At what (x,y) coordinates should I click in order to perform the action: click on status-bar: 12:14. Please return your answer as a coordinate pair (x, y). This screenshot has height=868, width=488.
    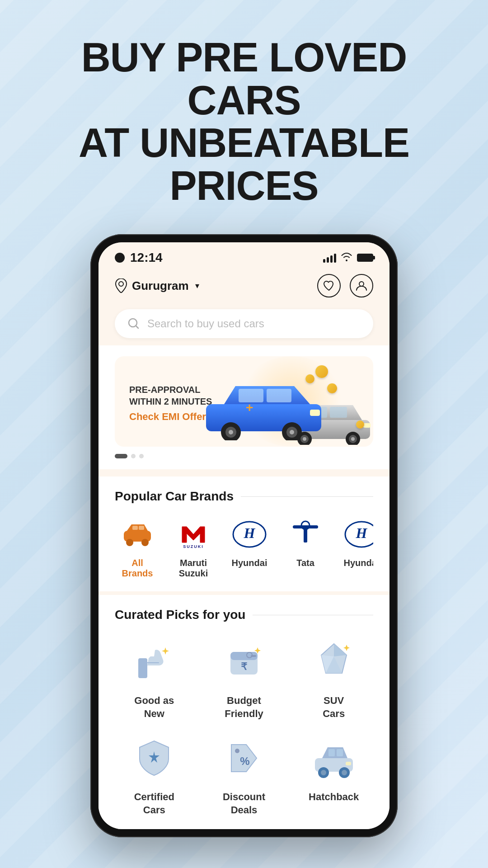
    Looking at the image, I should click on (244, 255).